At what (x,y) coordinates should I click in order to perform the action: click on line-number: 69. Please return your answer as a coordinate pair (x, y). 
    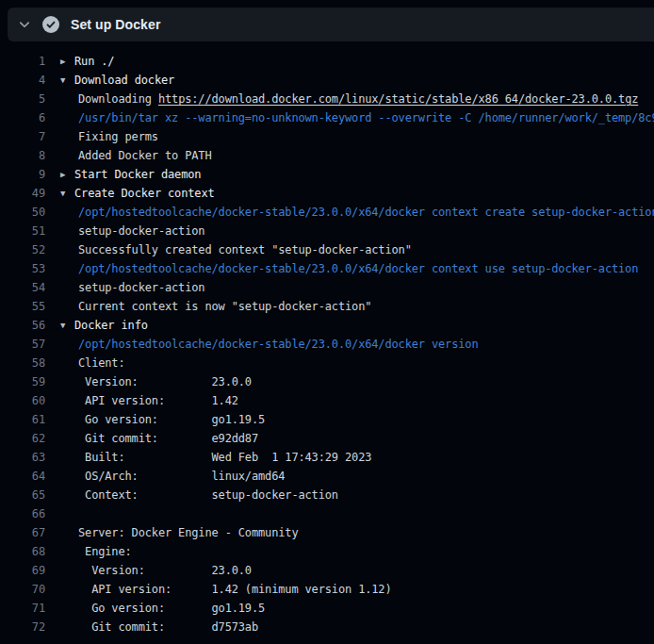
    Looking at the image, I should click on (23, 570).